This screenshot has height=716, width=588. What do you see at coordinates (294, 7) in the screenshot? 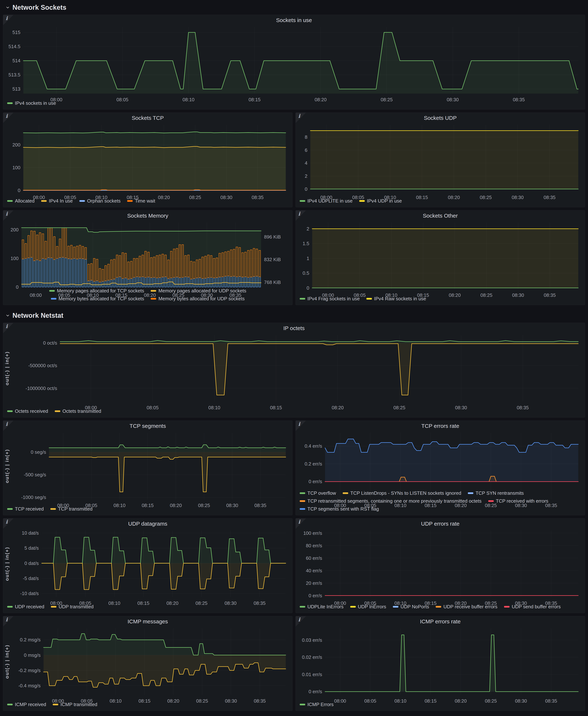
I see `row-header-network-sockets: Network Sockets` at bounding box center [294, 7].